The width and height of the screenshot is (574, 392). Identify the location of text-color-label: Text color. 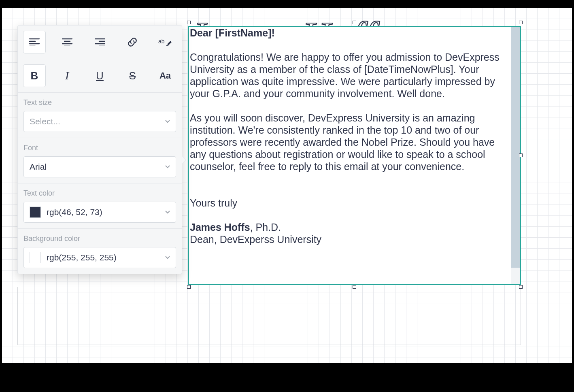
(100, 194).